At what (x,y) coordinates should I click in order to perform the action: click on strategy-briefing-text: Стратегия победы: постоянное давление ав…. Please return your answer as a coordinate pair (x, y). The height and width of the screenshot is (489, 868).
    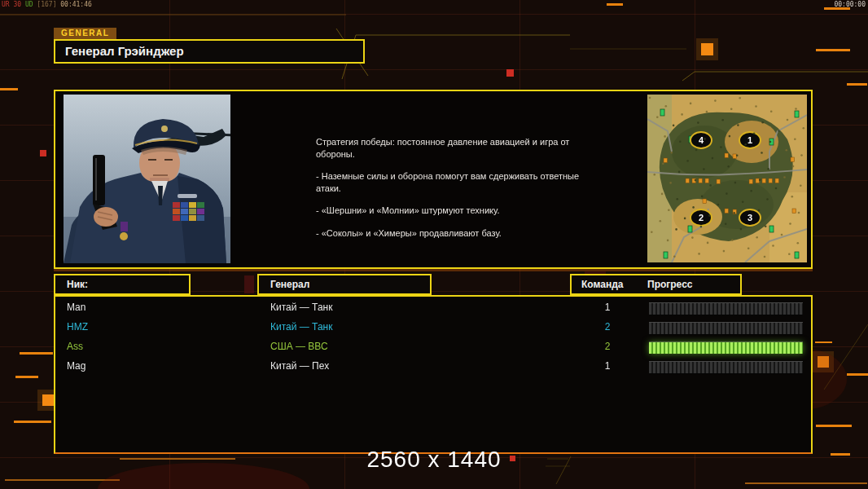
    Looking at the image, I should click on (453, 192).